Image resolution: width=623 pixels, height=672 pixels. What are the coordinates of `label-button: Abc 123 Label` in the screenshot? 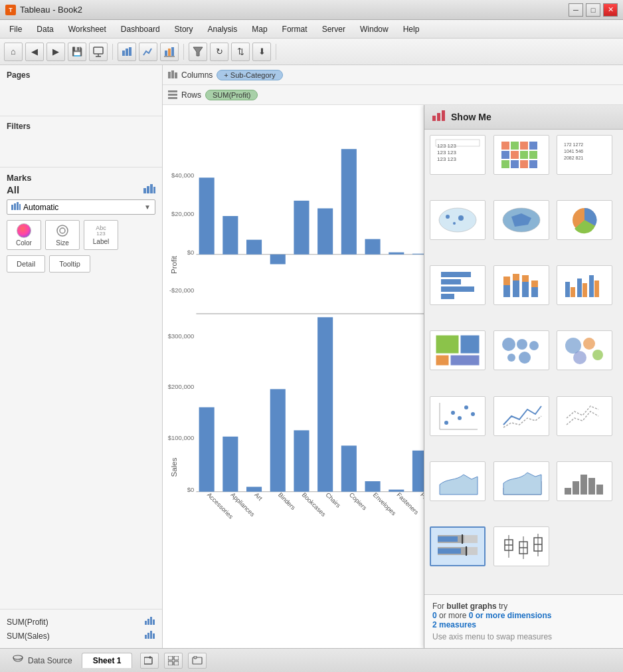 It's located at (101, 235).